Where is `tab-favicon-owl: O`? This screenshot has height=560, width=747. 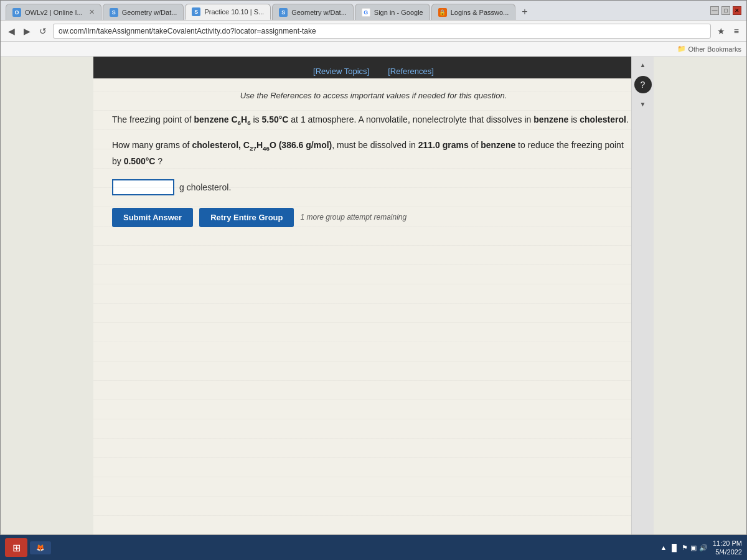 tab-favicon-owl: O is located at coordinates (17, 12).